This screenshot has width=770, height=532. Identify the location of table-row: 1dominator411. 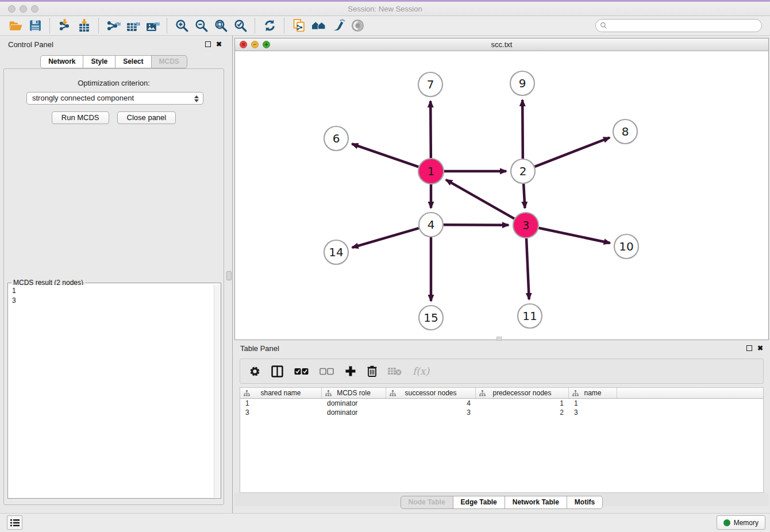
(502, 403).